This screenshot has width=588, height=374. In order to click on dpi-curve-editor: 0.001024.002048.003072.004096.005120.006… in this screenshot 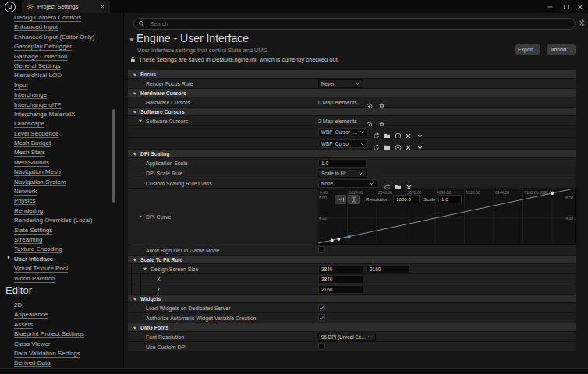, I will do `click(446, 217)`.